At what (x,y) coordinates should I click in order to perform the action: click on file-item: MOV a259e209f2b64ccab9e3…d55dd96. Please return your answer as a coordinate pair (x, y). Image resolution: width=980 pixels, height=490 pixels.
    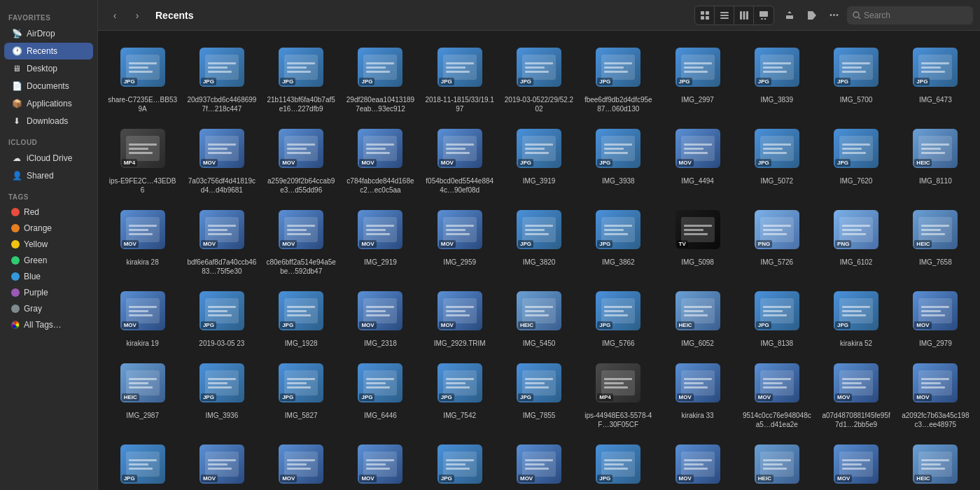
    Looking at the image, I should click on (301, 159).